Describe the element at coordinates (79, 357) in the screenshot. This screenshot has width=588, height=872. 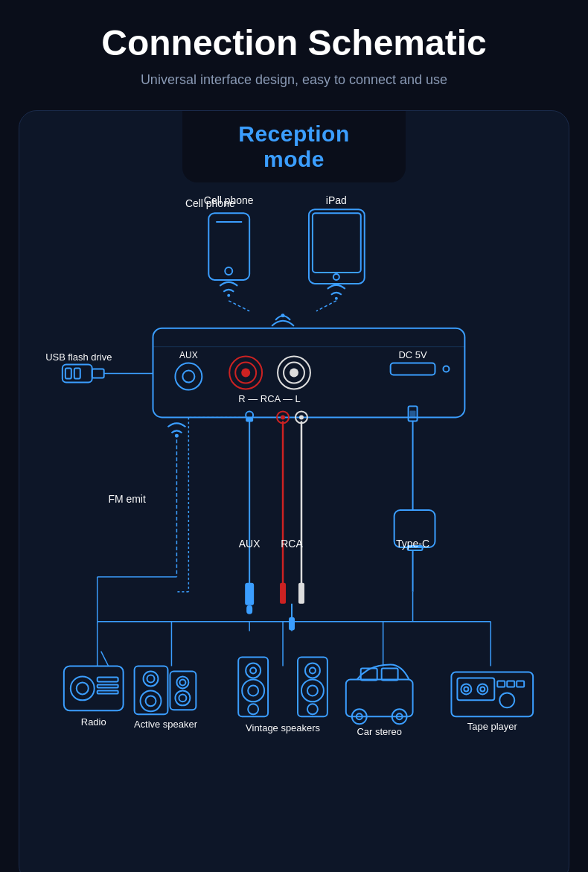
I see `svg-text: USB flash drive` at that location.